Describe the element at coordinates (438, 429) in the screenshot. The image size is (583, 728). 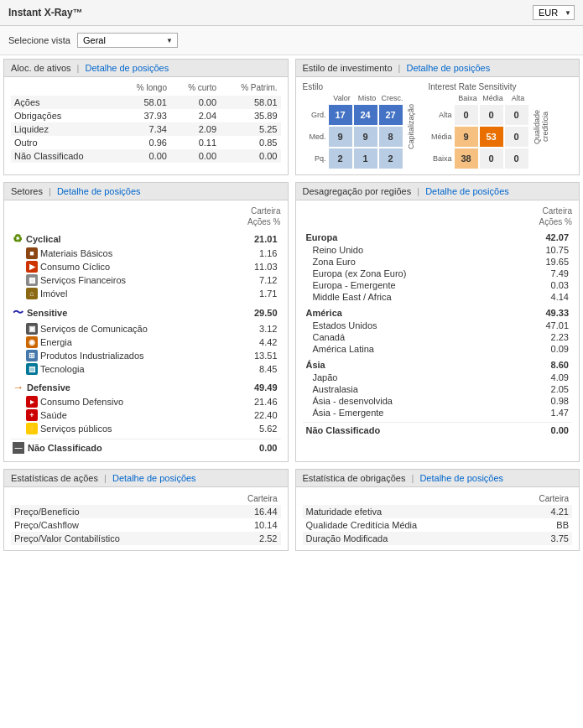
I see `region-not-classified: Não Classificado0.00` at that location.